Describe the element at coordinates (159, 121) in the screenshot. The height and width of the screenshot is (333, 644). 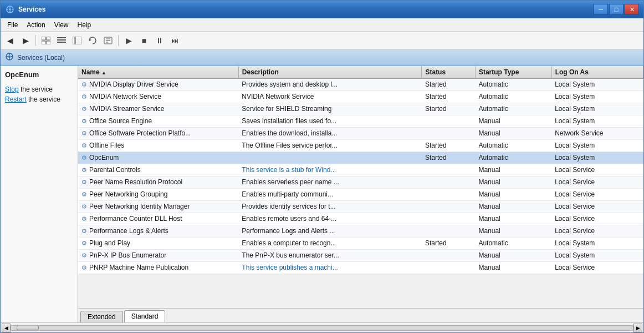
I see `service-name-cell: ⚙Office Source Engine` at that location.